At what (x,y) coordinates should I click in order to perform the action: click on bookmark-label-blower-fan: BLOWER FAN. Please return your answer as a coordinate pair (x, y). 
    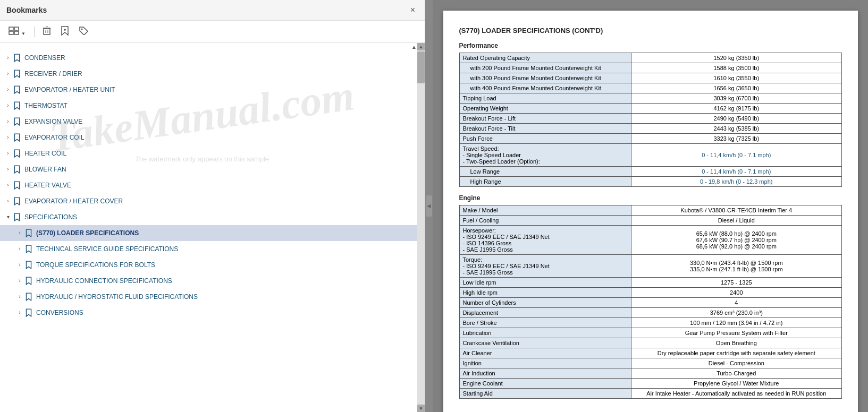
    Looking at the image, I should click on (46, 169).